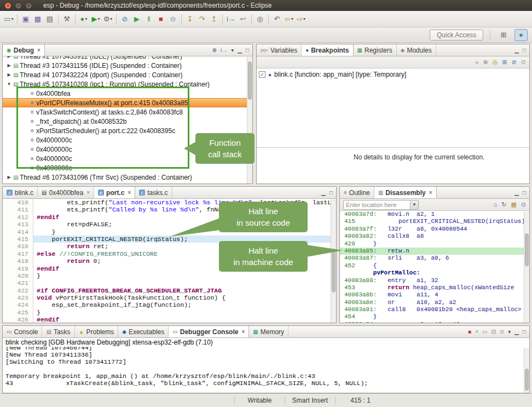 Image resolution: width=532 pixels, height=407 pixels. Describe the element at coordinates (435, 310) in the screenshot. I see `disasm-line: 40083a91: call8 0x40081b20 <heap_caps_ma…` at that location.